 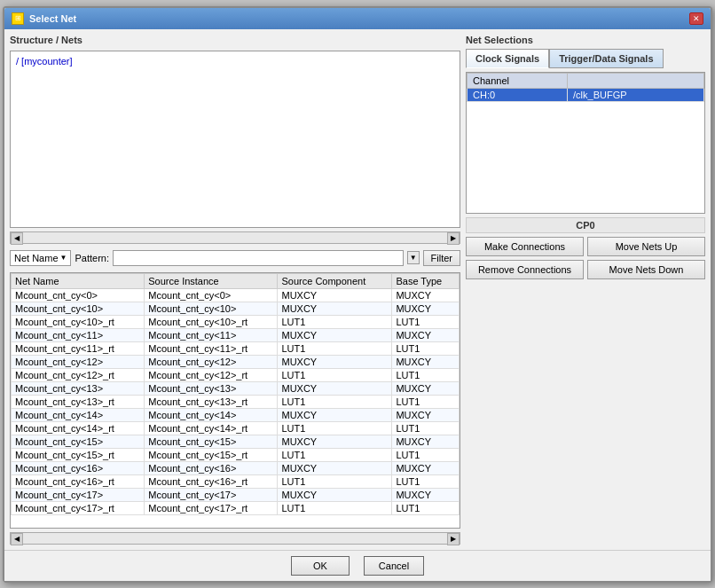 I want to click on table-row: Mcount_cnt_cy<16>_rtMcount_cnt_cy<16>_rt…, so click(x=236, y=481).